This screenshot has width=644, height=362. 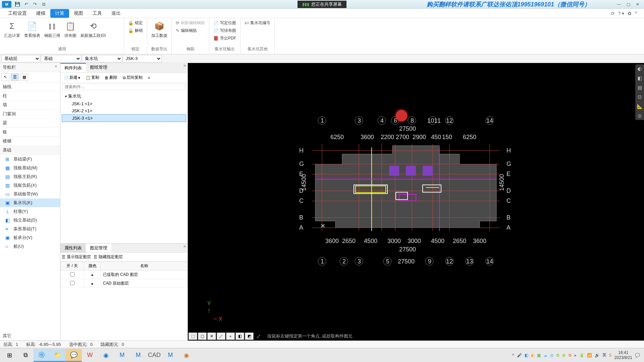 I want to click on btn-more: », so click(x=149, y=78).